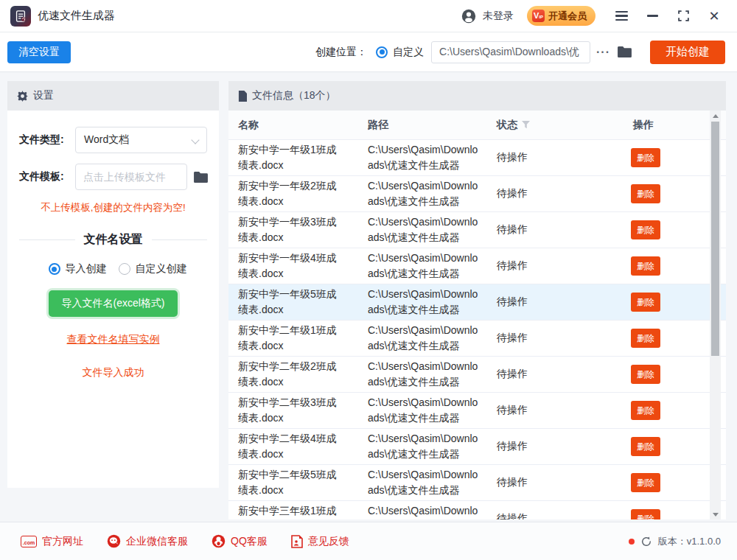 The height and width of the screenshot is (560, 737). What do you see at coordinates (562, 16) in the screenshot?
I see `open-vip-button: VIP 开通会员` at bounding box center [562, 16].